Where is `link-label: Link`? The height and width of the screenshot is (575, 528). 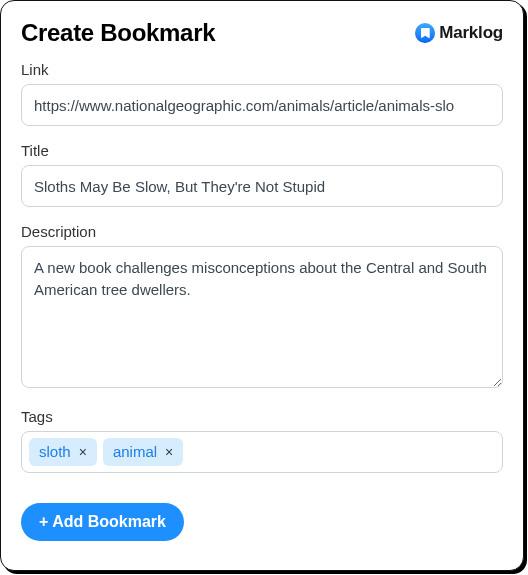 link-label: Link is located at coordinates (262, 70).